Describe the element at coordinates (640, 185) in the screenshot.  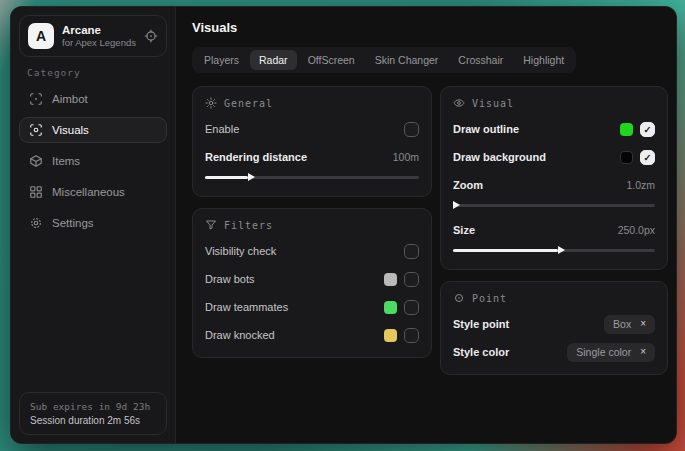
I see `zoom-value: 1.0zm` at that location.